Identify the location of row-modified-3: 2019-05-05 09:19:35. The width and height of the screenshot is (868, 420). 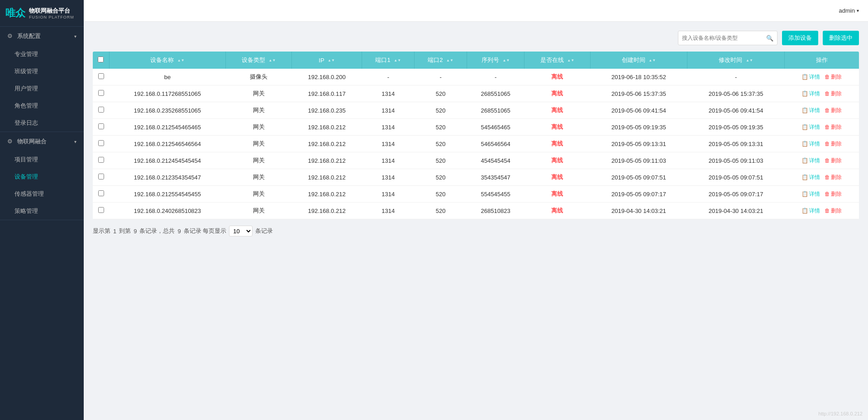
(736, 127).